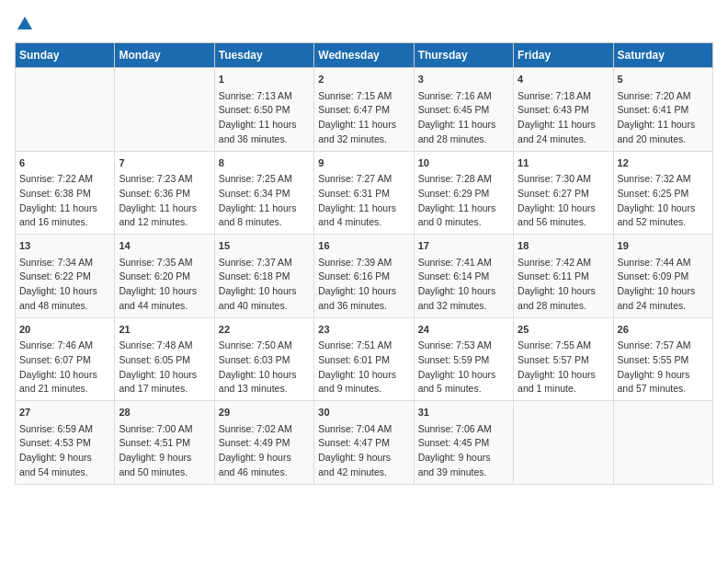  Describe the element at coordinates (663, 193) in the screenshot. I see `calendar-cell: 12Sunrise: 7:32 AM Sunset: 6:25 PM Dayli…` at that location.